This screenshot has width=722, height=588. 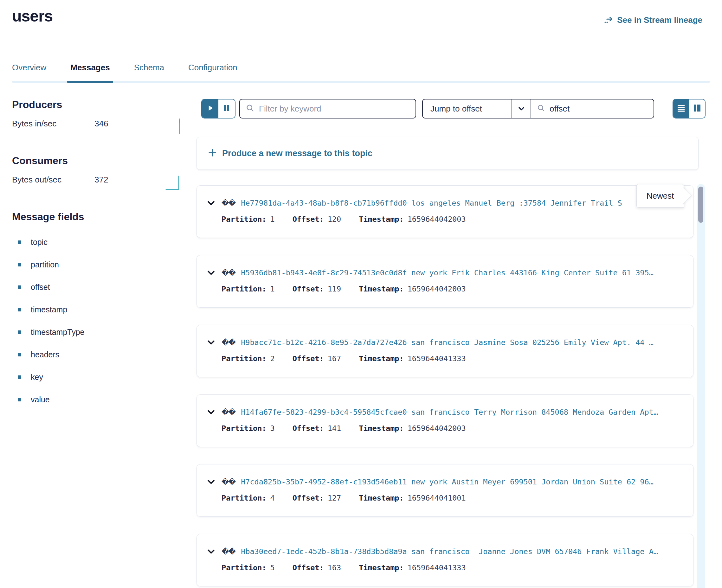 I want to click on field-label: value, so click(x=40, y=400).